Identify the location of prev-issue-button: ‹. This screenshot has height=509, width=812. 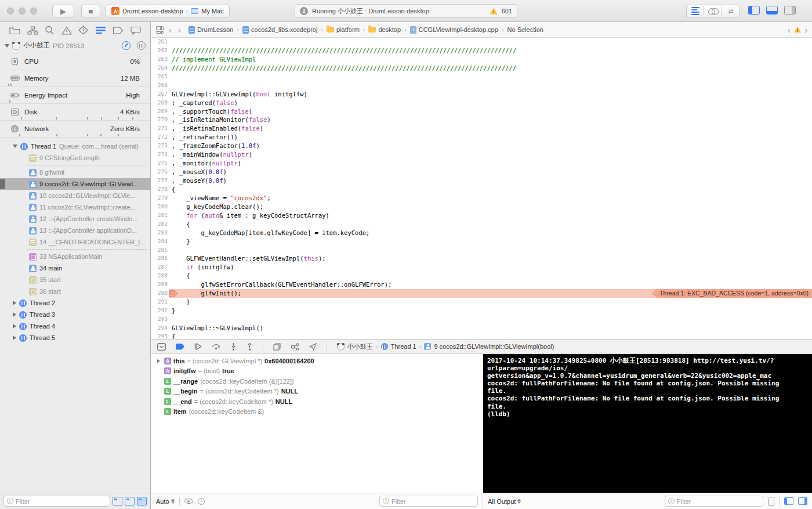
(789, 30).